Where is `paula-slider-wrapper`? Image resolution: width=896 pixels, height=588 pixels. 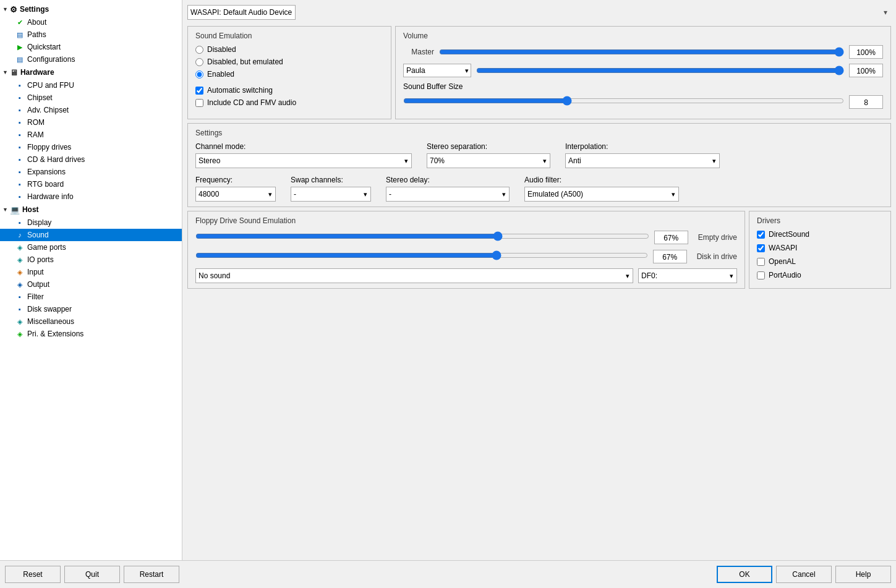 paula-slider-wrapper is located at coordinates (660, 70).